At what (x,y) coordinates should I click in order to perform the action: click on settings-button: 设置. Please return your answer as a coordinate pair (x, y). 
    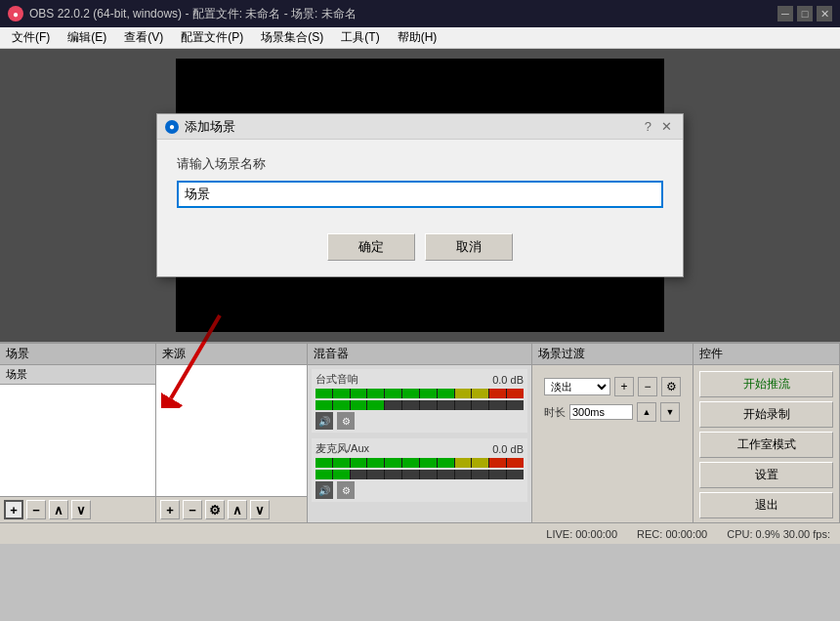
    Looking at the image, I should click on (766, 475).